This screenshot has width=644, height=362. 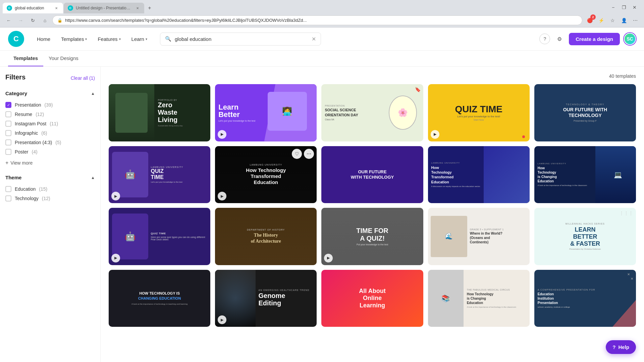 What do you see at coordinates (241, 39) in the screenshot?
I see `search-input` at bounding box center [241, 39].